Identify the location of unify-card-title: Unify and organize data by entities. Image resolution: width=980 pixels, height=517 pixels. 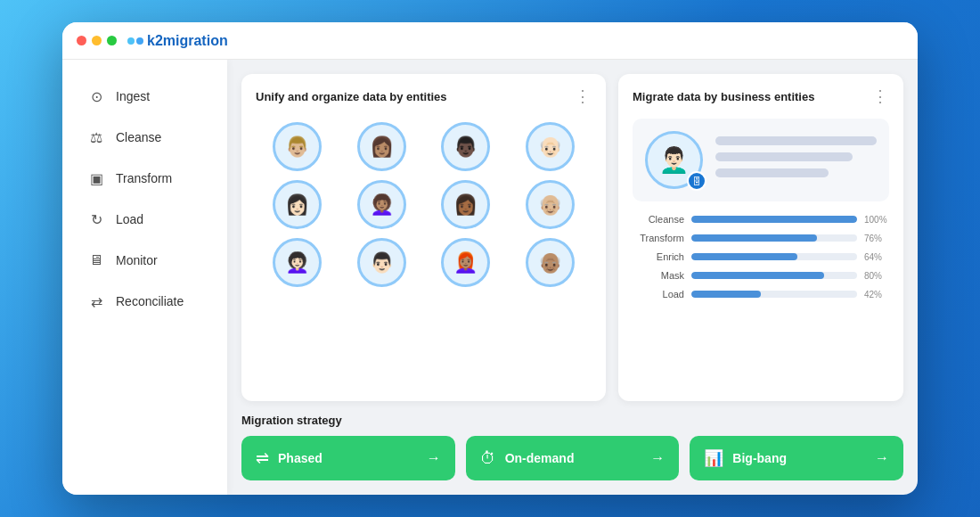
(351, 96).